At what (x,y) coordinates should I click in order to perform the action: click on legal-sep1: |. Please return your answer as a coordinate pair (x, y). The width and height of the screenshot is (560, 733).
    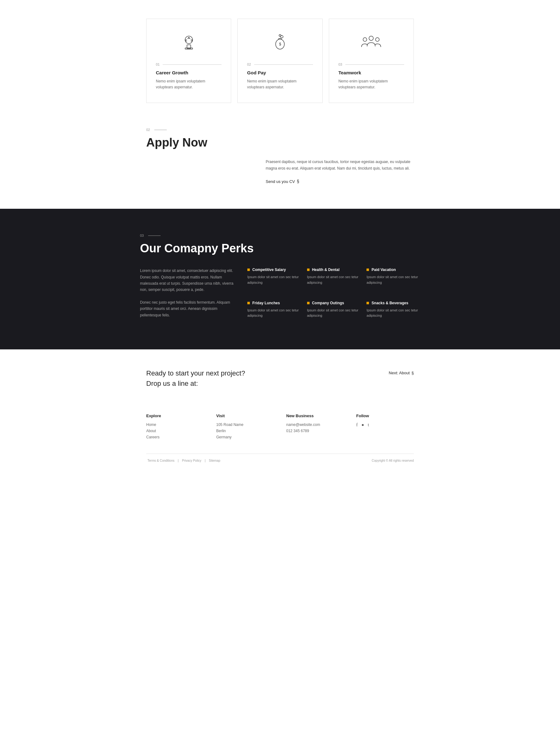
    Looking at the image, I should click on (179, 461).